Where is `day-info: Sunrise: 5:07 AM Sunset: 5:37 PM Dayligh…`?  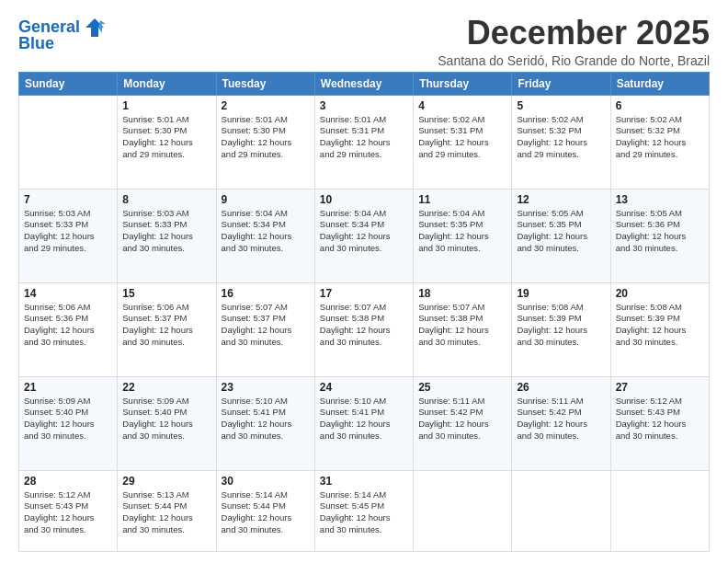 day-info: Sunrise: 5:07 AM Sunset: 5:37 PM Dayligh… is located at coordinates (266, 326).